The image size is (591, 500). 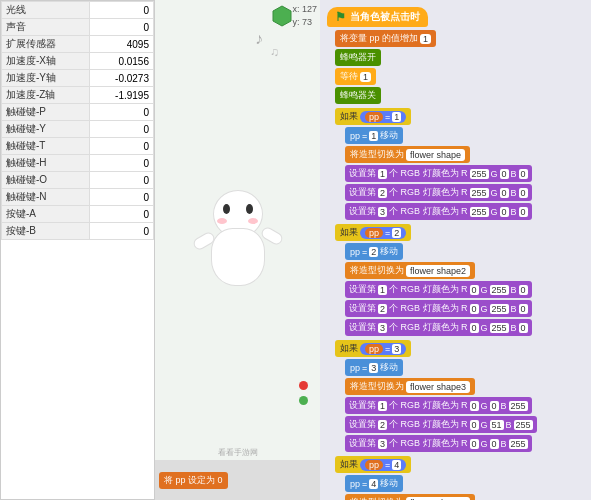 What do you see at coordinates (194, 480) in the screenshot?
I see `set-pp-bottom-label: 将 pp 设定为 0` at bounding box center [194, 480].